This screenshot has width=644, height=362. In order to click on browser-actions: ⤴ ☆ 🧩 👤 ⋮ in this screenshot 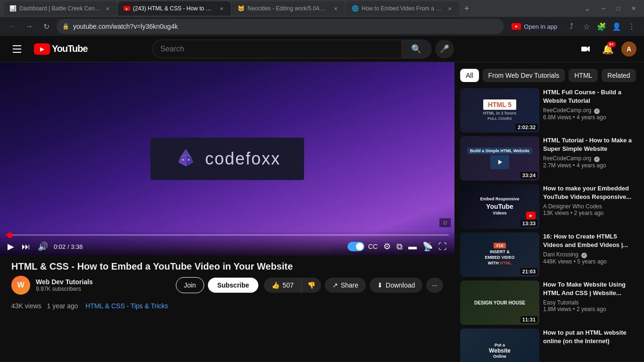, I will do `click(602, 26)`.